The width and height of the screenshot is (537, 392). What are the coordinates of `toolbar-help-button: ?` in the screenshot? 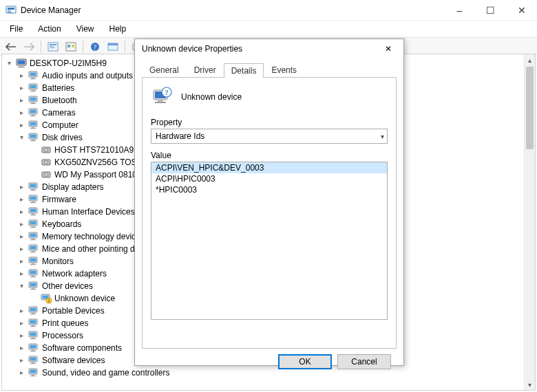 It's located at (95, 47).